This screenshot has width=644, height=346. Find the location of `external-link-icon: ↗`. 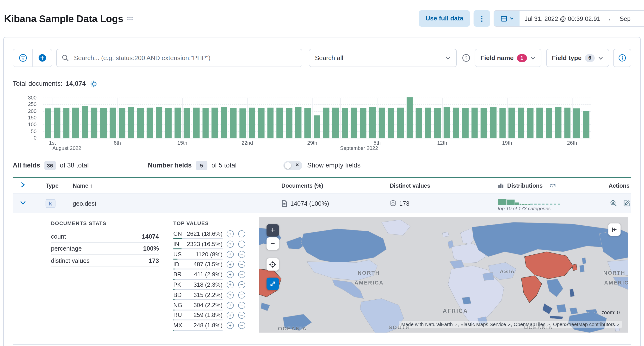

external-link-icon: ↗ is located at coordinates (548, 325).